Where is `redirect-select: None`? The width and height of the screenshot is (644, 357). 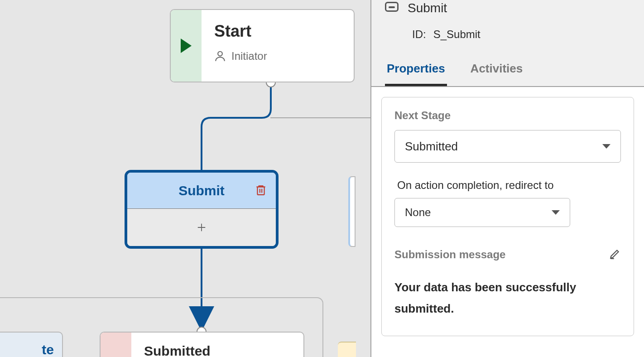
redirect-select: None is located at coordinates (482, 212).